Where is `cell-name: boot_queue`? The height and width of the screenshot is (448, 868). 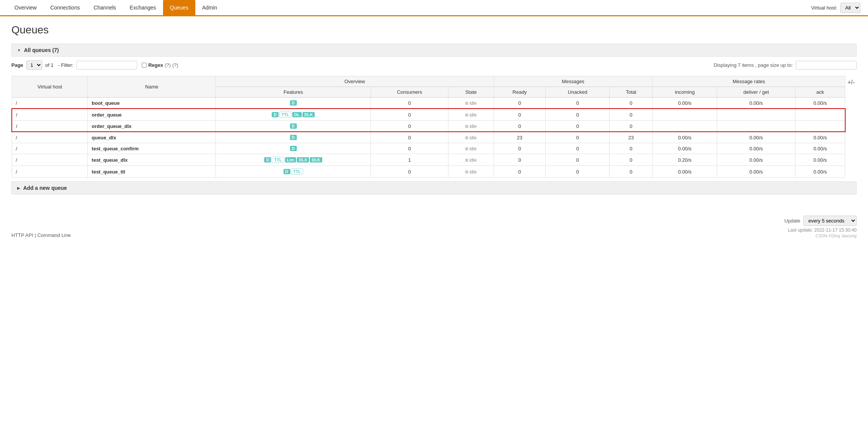 cell-name: boot_queue is located at coordinates (152, 103).